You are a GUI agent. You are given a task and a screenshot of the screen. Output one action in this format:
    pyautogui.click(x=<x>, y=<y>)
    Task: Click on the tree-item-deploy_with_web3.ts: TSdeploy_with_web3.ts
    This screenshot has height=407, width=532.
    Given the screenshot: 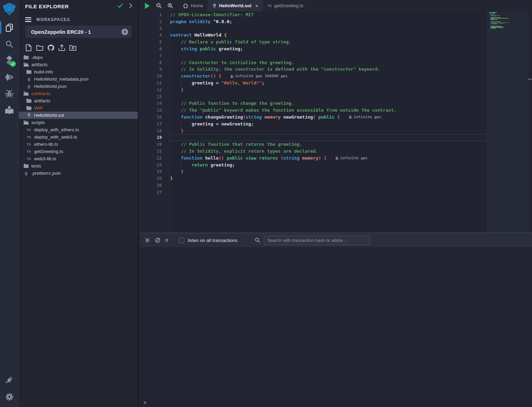 What is the action you would take?
    pyautogui.click(x=79, y=137)
    